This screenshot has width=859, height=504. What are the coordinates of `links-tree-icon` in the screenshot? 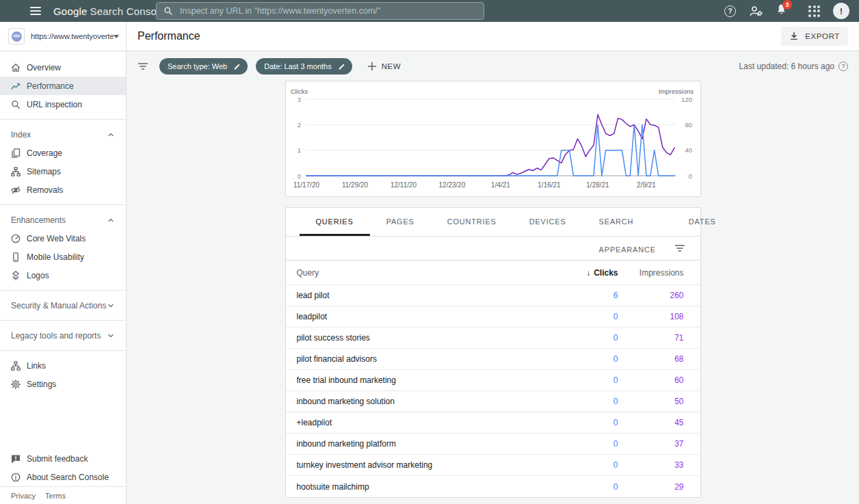 It's located at (16, 366).